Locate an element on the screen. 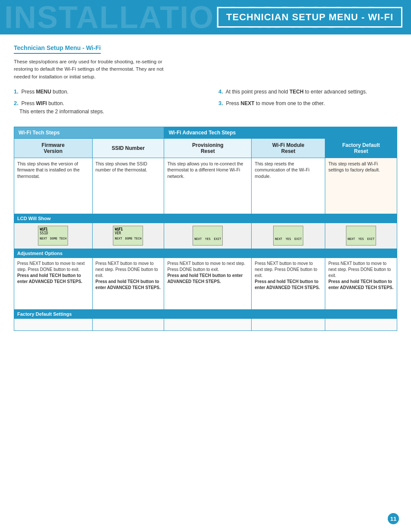 Image resolution: width=411 pixels, height=532 pixels. col-header-factory: Factory DefaultReset is located at coordinates (361, 148).